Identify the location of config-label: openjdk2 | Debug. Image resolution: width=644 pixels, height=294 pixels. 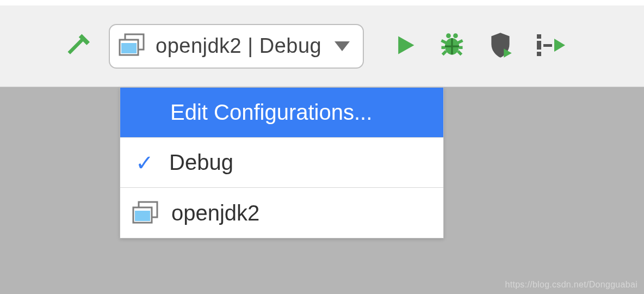
(238, 46).